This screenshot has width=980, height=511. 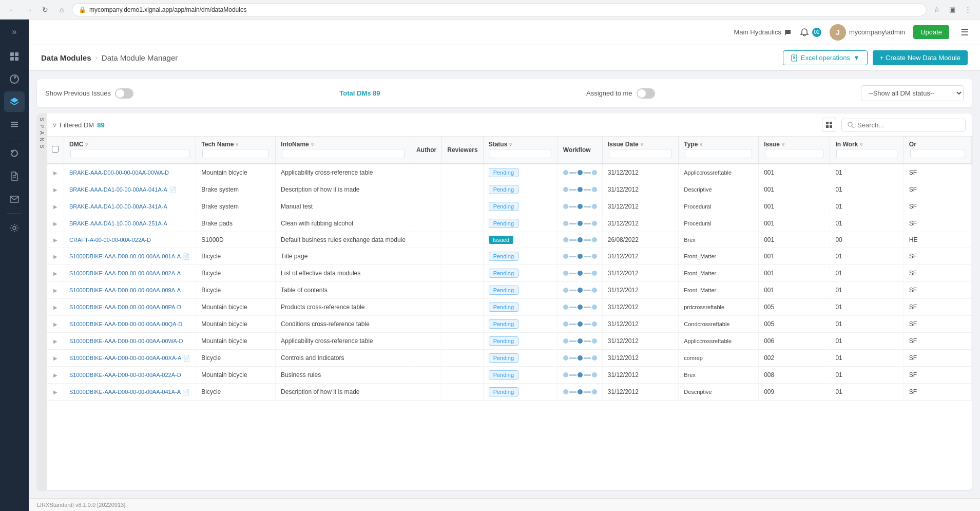 I want to click on assigned-toggle, so click(x=646, y=93).